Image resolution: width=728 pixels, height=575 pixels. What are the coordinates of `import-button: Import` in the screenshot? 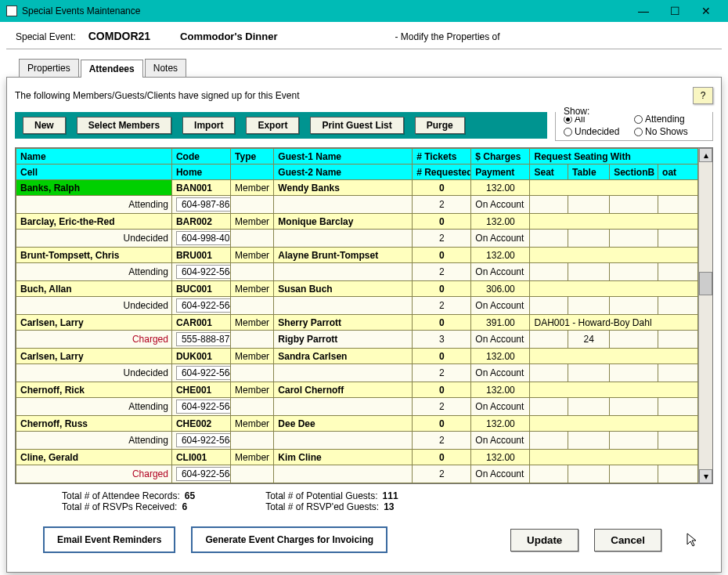 It's located at (208, 125).